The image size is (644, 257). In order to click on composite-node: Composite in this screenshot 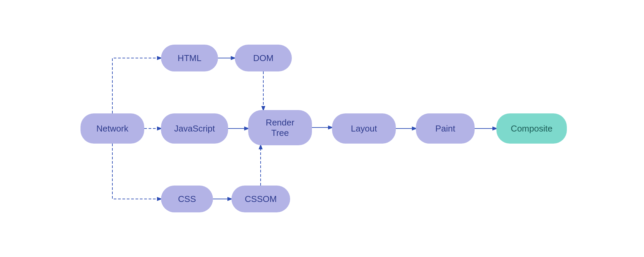, I will do `click(532, 128)`.